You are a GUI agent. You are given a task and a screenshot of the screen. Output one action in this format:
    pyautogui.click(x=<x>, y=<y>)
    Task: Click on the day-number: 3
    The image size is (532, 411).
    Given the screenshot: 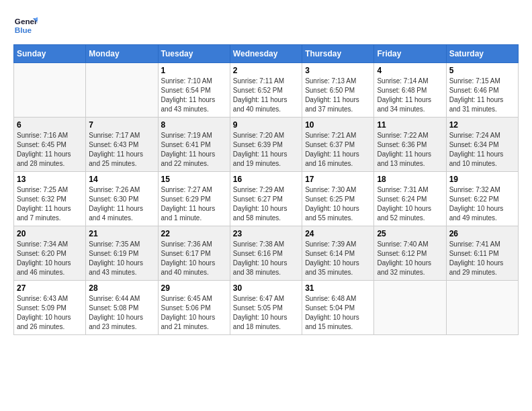 What is the action you would take?
    pyautogui.click(x=338, y=71)
    